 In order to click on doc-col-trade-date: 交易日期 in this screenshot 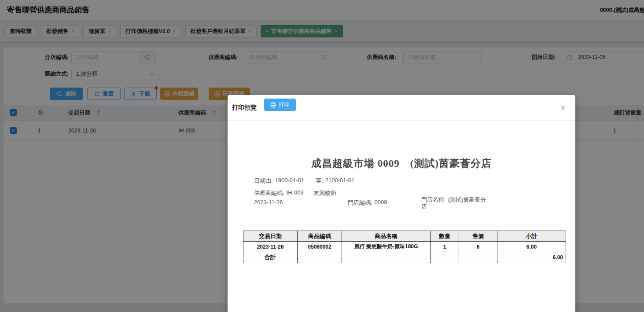, I will do `click(270, 236)`.